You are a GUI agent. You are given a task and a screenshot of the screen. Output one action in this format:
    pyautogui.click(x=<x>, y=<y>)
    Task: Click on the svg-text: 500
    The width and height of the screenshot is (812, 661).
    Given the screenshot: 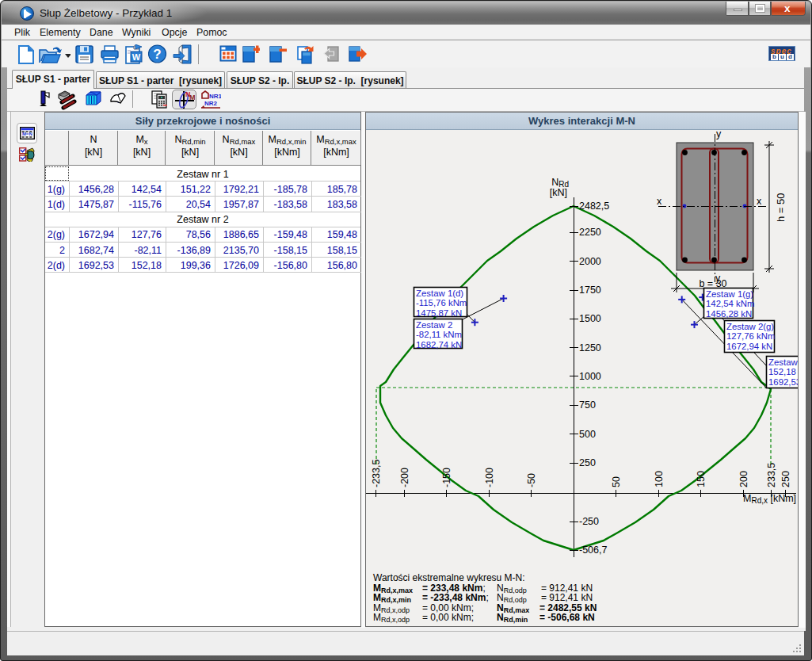 What is the action you would take?
    pyautogui.click(x=588, y=434)
    